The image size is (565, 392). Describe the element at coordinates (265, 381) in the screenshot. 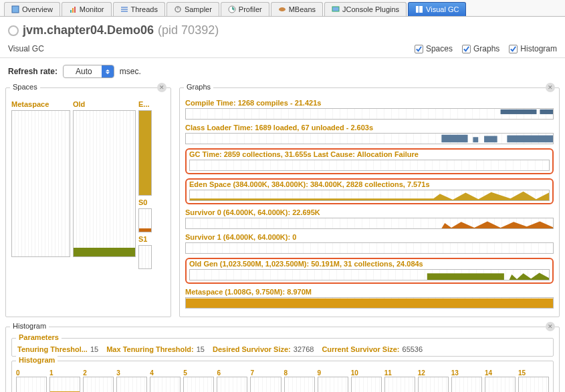

I see `histogram-bin: 7` at that location.